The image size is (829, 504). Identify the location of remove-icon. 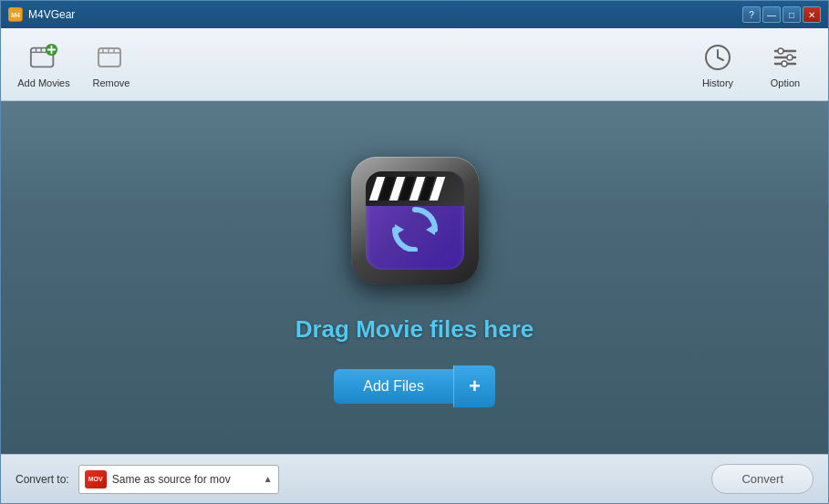
(111, 57).